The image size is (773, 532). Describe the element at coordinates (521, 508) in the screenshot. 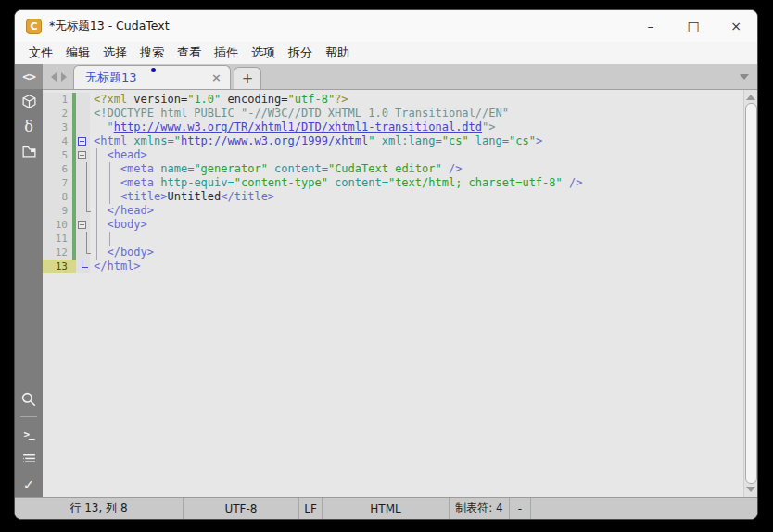

I see `status-insert-mode: -` at that location.